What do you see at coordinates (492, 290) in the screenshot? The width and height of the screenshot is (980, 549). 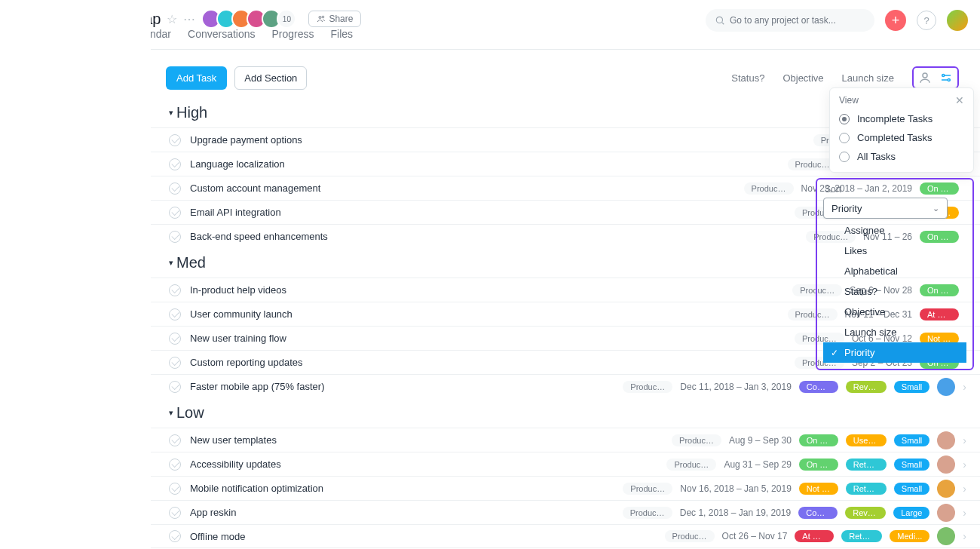 I see `task-name: In-product help videos` at bounding box center [492, 290].